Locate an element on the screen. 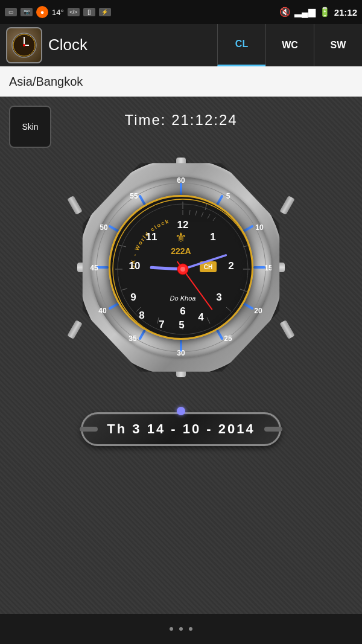  svg-text: 20 is located at coordinates (258, 311).